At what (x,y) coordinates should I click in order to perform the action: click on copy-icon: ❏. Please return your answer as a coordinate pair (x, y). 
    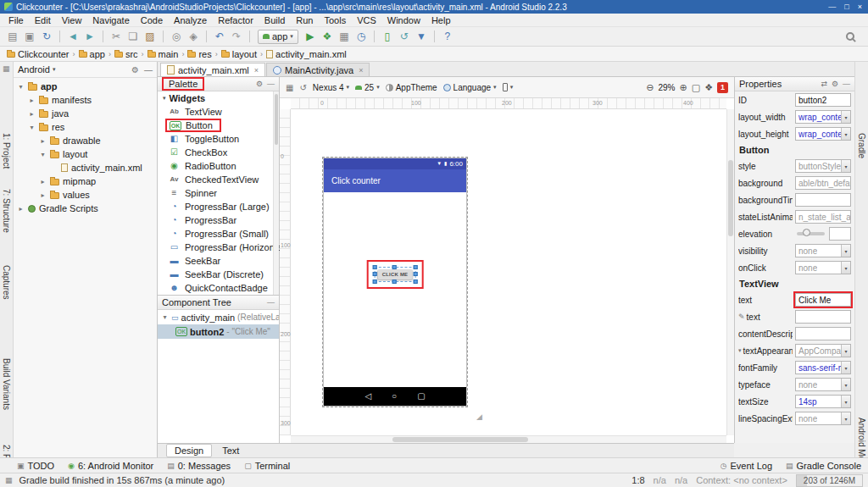
    Looking at the image, I should click on (133, 36).